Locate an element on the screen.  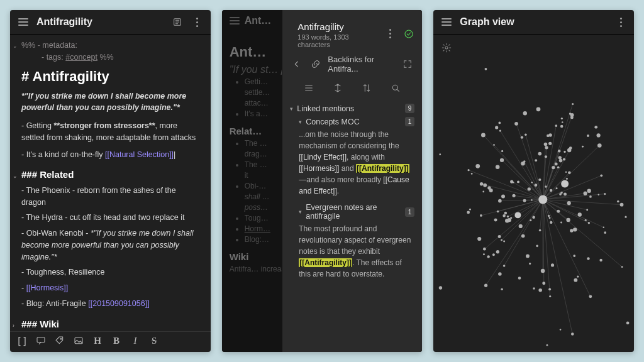
wikilink: [[Hormesis]] is located at coordinates (48, 288).